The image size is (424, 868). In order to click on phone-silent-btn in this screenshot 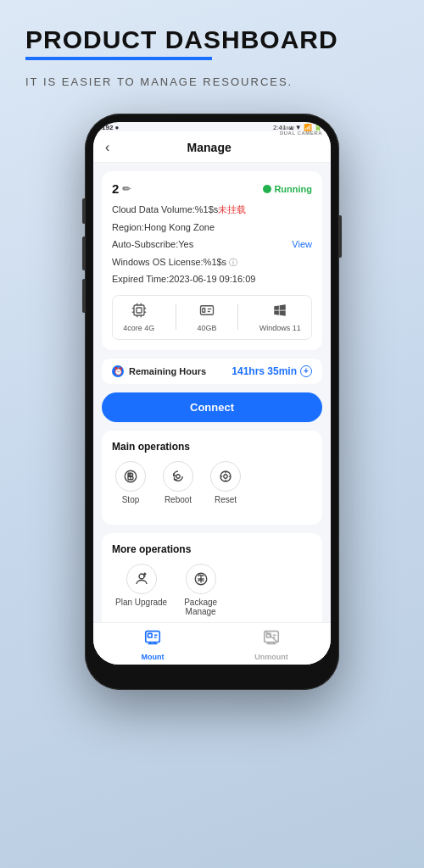, I will do `click(83, 296)`.